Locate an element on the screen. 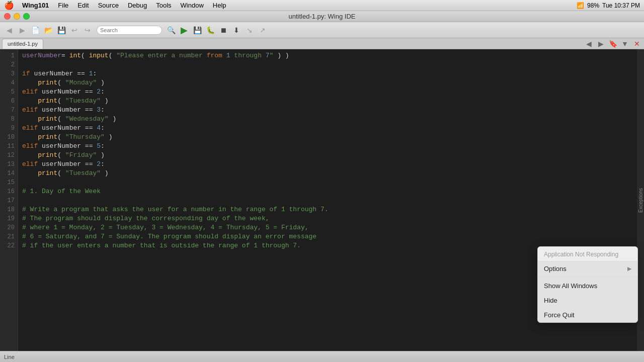 Image resolution: width=644 pixels, height=362 pixels. code-line-3: if userNumber == 1: is located at coordinates (328, 74).